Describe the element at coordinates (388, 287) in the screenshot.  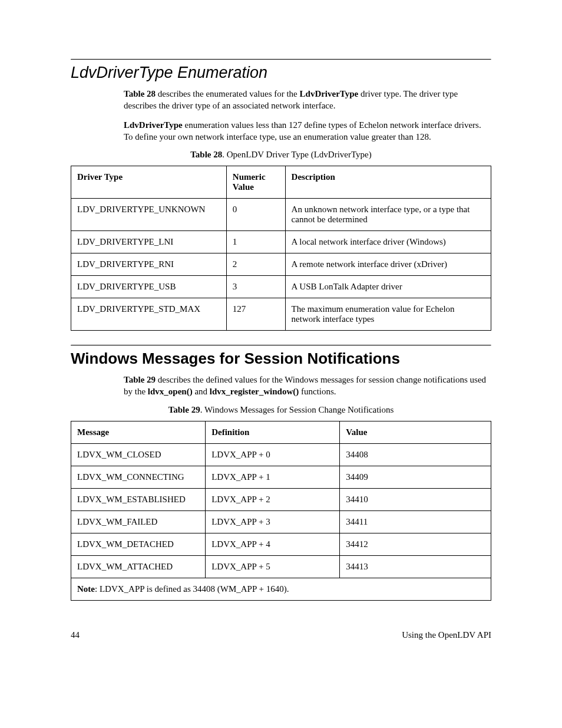
I see `table-cell: A USB LonTalk Adapter driver` at that location.